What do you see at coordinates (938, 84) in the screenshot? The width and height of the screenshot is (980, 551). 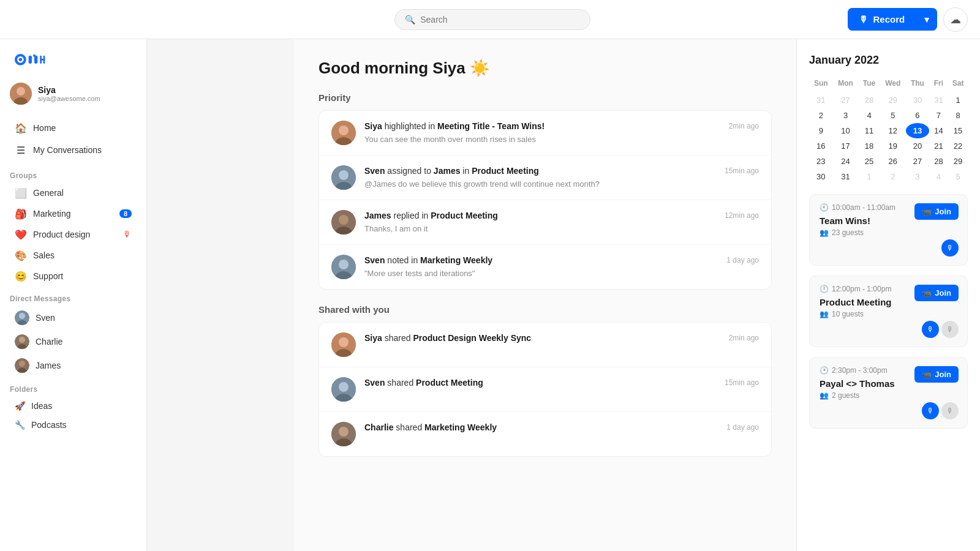 I see `cal-day-fri: Fri` at bounding box center [938, 84].